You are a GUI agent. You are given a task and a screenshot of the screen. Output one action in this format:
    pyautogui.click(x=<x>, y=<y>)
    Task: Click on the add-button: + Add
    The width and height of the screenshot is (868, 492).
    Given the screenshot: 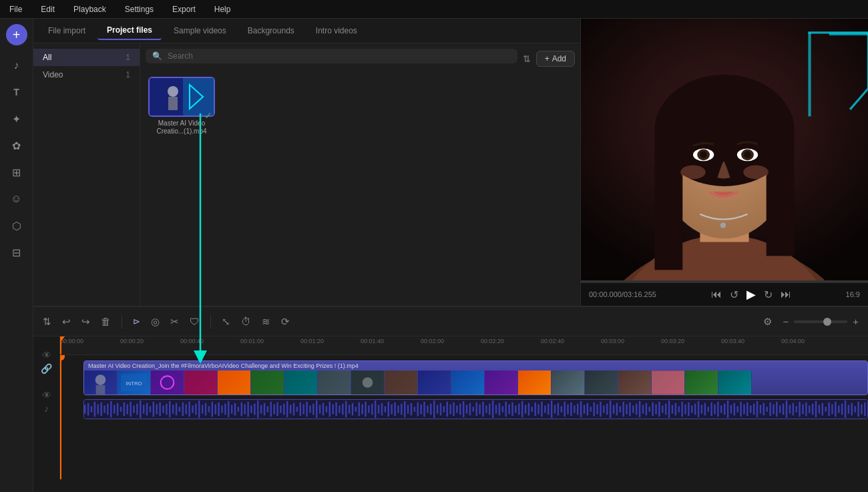 What is the action you would take?
    pyautogui.click(x=556, y=59)
    